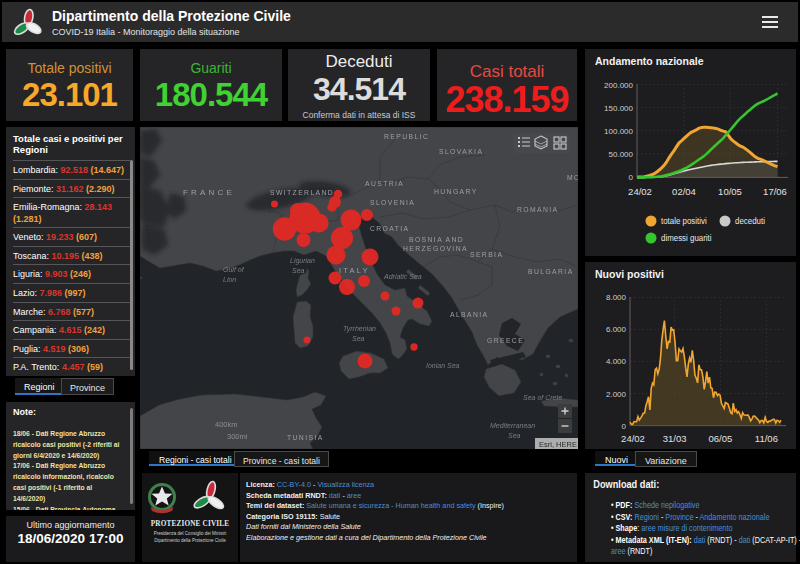 The height and width of the screenshot is (564, 800). What do you see at coordinates (436, 248) in the screenshot?
I see `svg-text: HERZEGOVINA` at bounding box center [436, 248].